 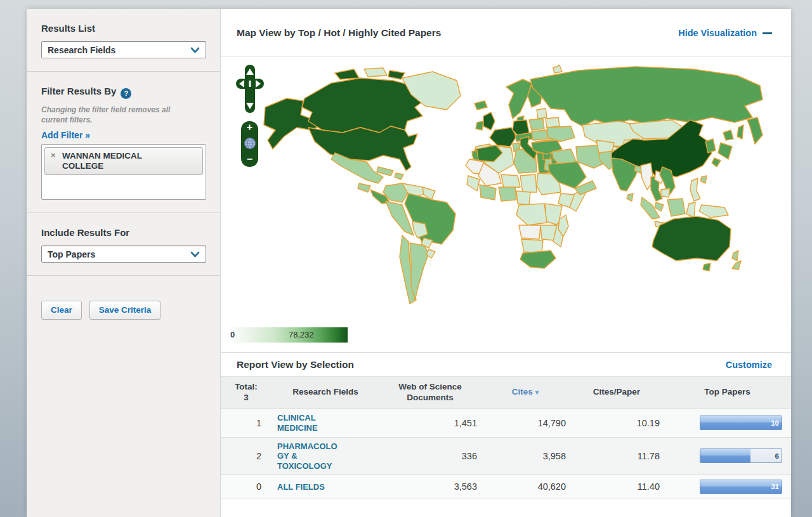 What do you see at coordinates (737, 265) in the screenshot?
I see `map-country-new-zealand-south` at bounding box center [737, 265].